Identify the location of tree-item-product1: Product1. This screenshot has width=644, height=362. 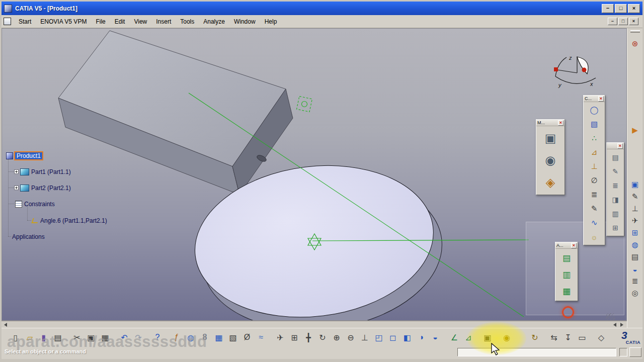
(29, 156).